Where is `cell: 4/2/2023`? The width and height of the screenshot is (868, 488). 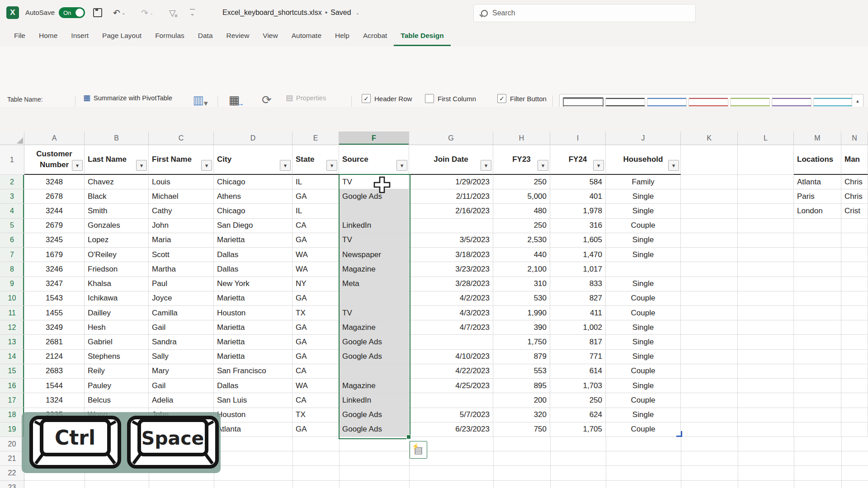 cell: 4/2/2023 is located at coordinates (451, 299).